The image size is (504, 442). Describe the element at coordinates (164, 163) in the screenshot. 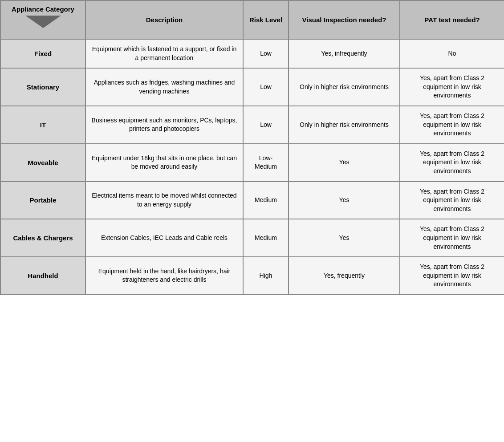

I see `description-cell: Equipment under 18kg that sits in one pl…` at that location.